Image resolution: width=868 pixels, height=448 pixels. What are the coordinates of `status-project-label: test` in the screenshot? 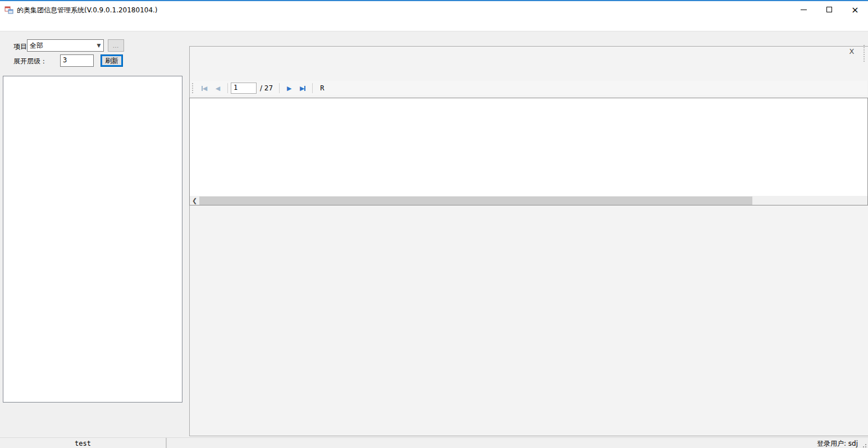 It's located at (83, 443).